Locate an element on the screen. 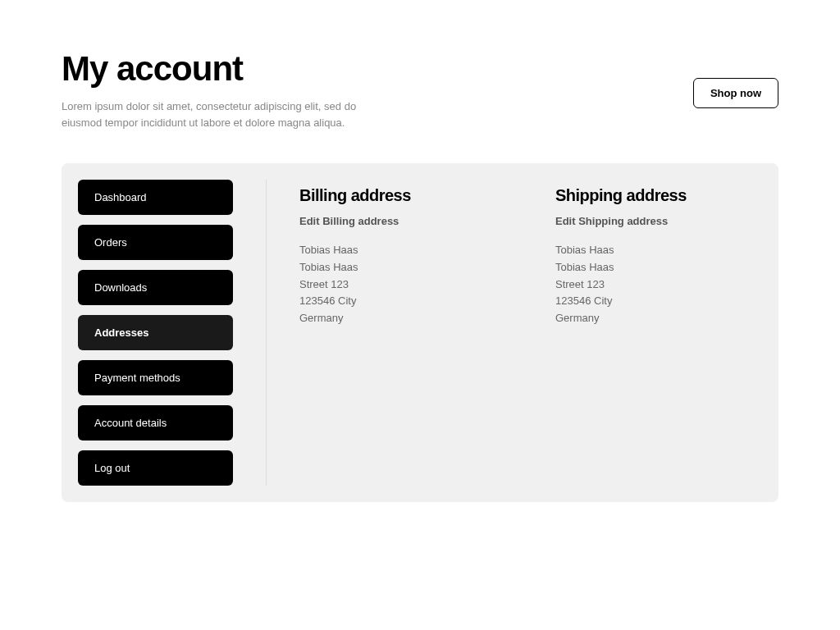 The width and height of the screenshot is (840, 630). sidebar-item-downloads: Downloads is located at coordinates (156, 287).